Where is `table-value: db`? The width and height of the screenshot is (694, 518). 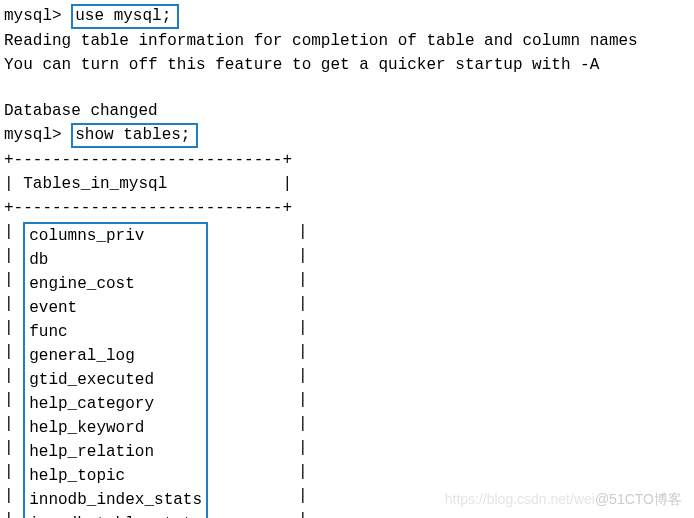
table-value: db is located at coordinates (116, 260).